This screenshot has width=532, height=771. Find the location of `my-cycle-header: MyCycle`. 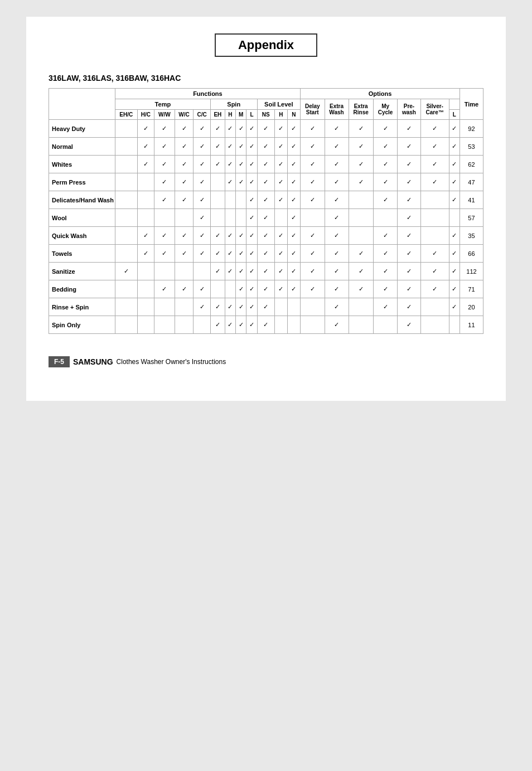

my-cycle-header: MyCycle is located at coordinates (385, 109).